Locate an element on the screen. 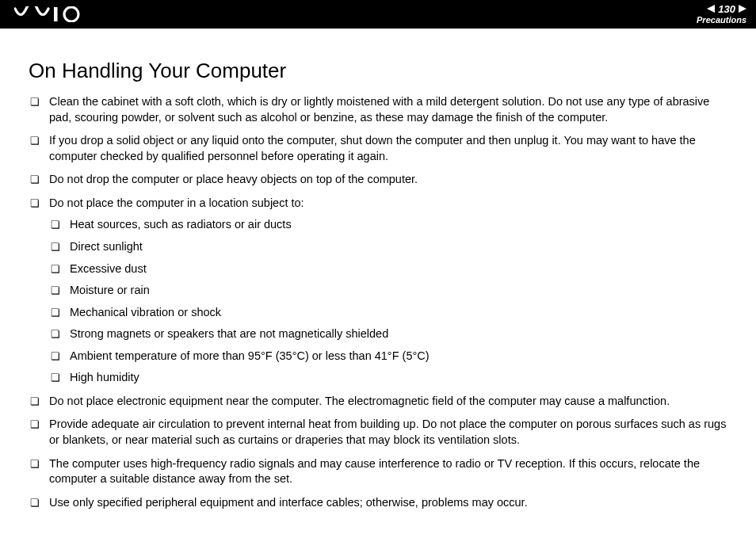  page-nav: 130 is located at coordinates (721, 10).